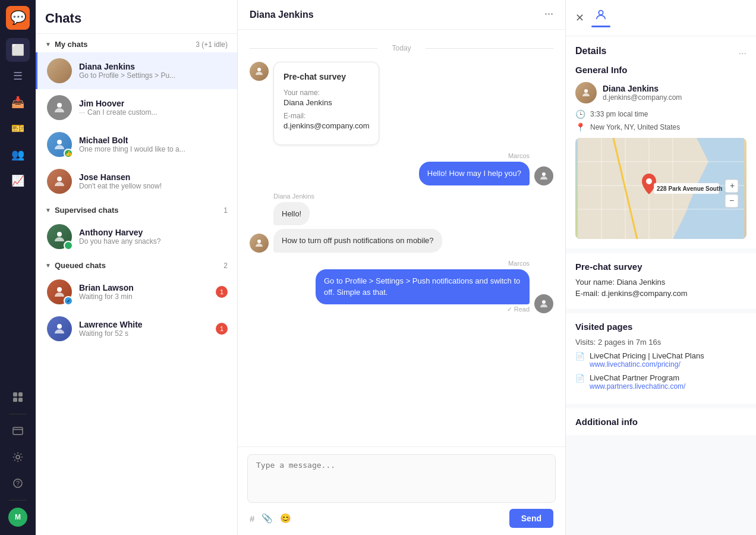 This screenshot has height=535, width=756. What do you see at coordinates (326, 77) in the screenshot?
I see `survey-card-title: Pre-chat survey` at bounding box center [326, 77].